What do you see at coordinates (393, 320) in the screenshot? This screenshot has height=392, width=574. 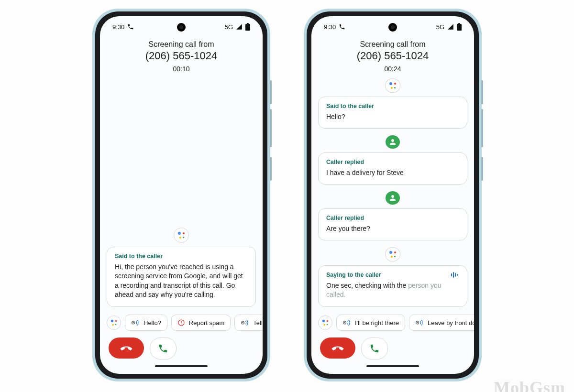 I see `suggestion-chips: I'll be right there Leave by front door` at bounding box center [393, 320].